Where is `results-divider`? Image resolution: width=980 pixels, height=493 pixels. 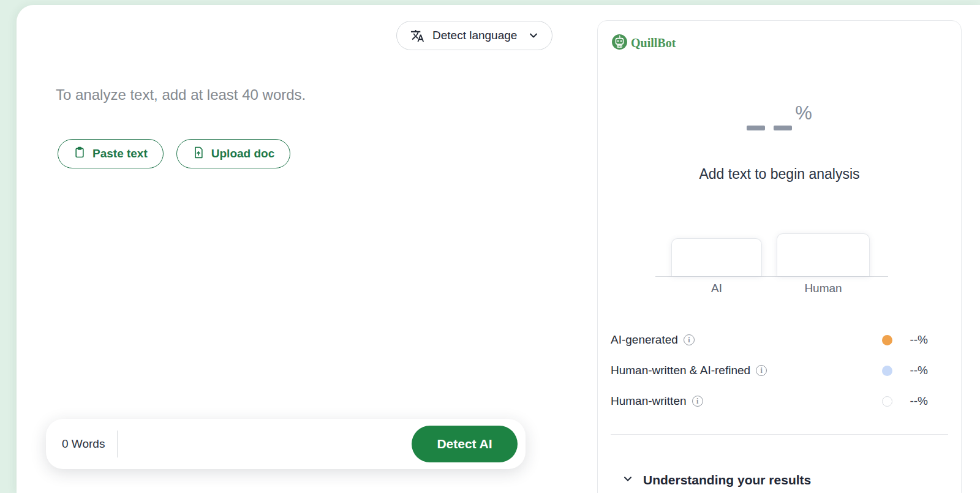
results-divider is located at coordinates (779, 435).